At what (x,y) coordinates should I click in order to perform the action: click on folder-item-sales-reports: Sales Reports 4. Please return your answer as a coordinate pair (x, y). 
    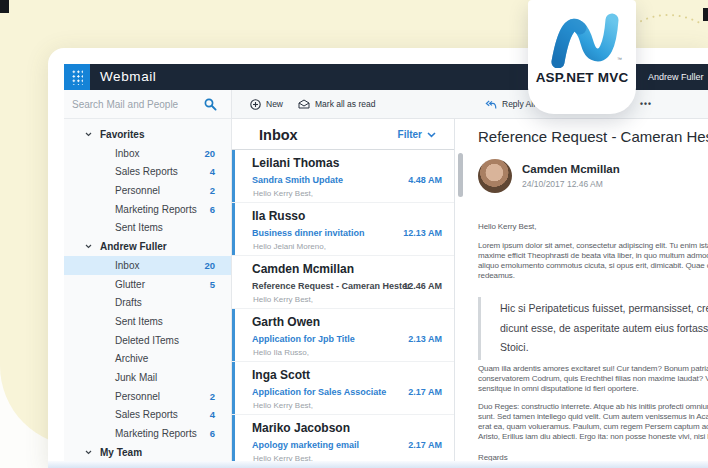
    Looking at the image, I should click on (148, 172).